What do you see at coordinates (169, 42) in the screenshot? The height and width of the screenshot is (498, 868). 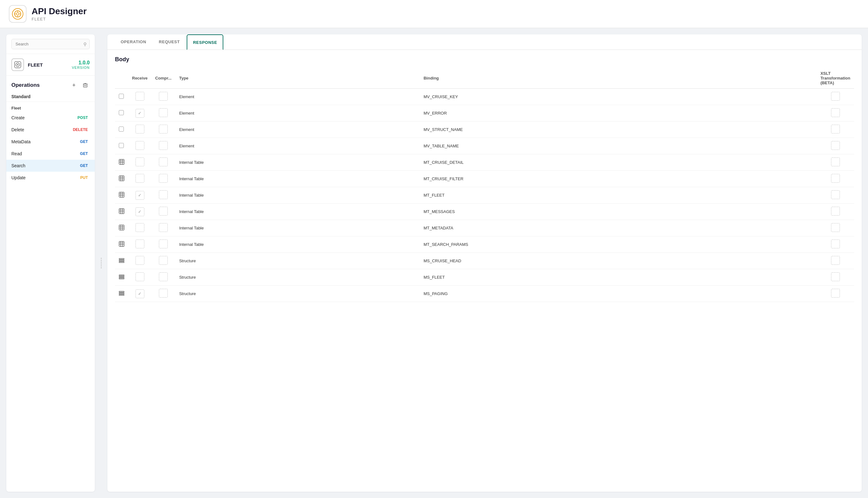 I see `tab-request: REQUEST` at bounding box center [169, 42].